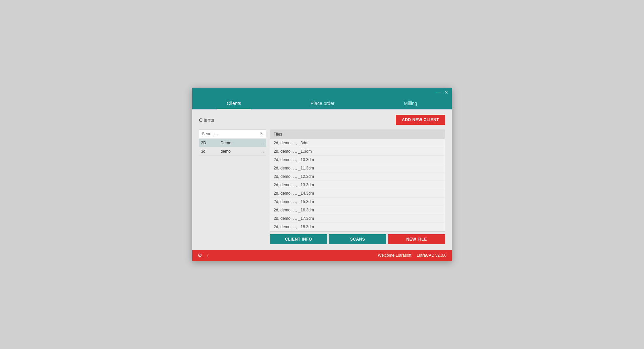 This screenshot has height=349, width=644. I want to click on list-item: 2d, demo, . ., _1.3dm, so click(358, 152).